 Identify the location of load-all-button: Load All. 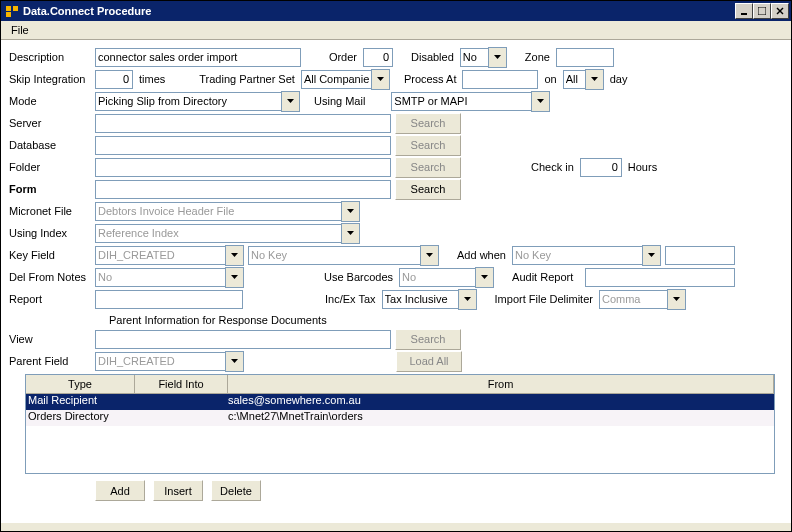
(429, 362).